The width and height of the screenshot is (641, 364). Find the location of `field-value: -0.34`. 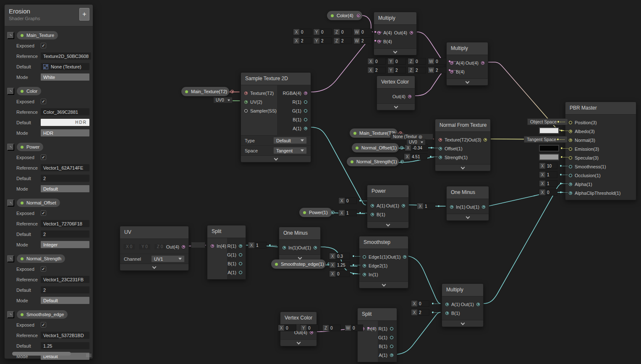

field-value: -0.34 is located at coordinates (419, 148).